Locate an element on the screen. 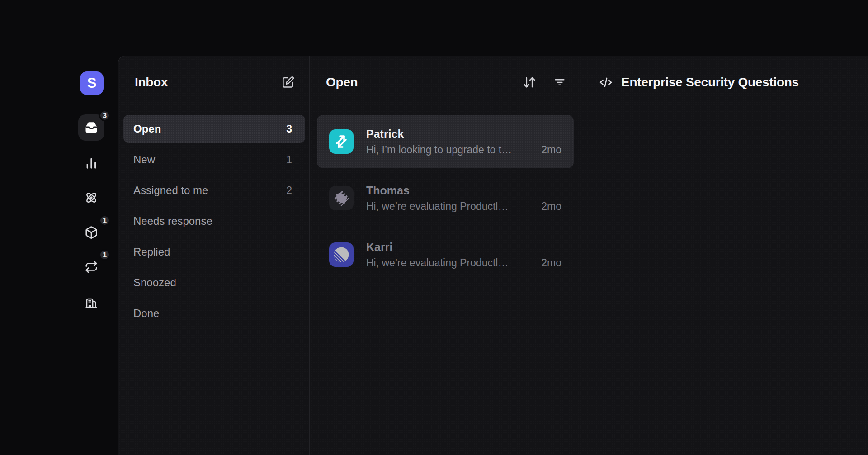  folder-assigned-to-me: Assigned to me 2 is located at coordinates (214, 190).